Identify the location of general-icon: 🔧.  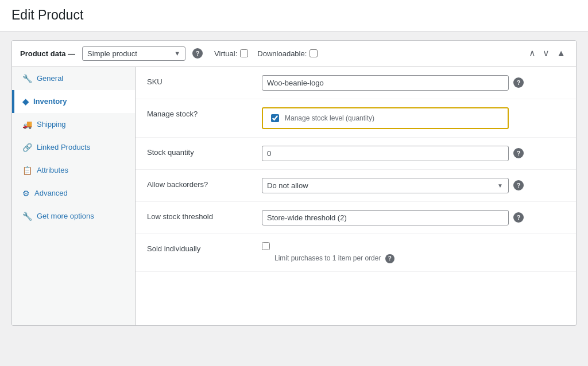
(28, 79).